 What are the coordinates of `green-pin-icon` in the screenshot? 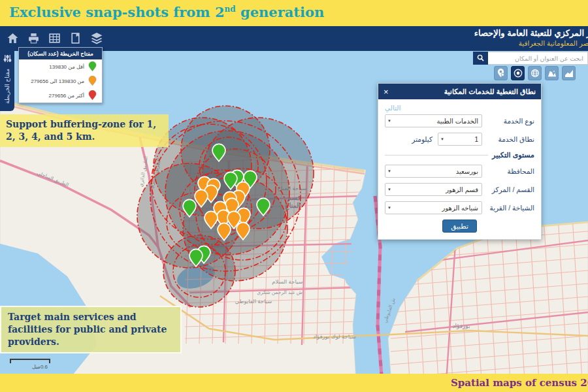 It's located at (93, 67).